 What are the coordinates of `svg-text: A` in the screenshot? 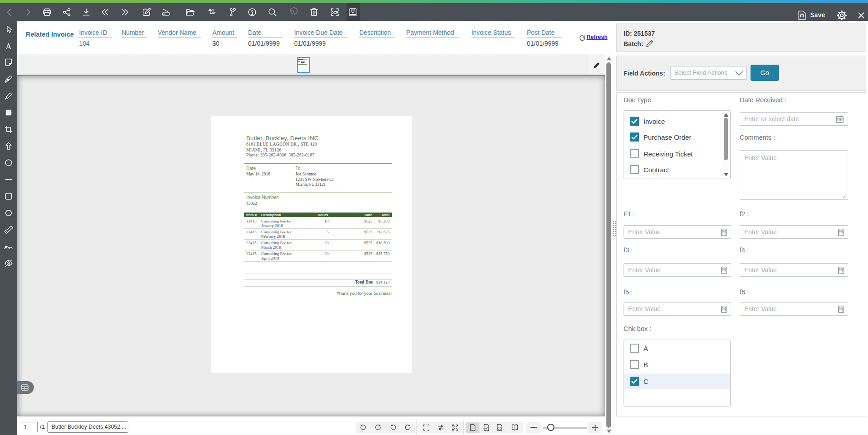 It's located at (9, 47).